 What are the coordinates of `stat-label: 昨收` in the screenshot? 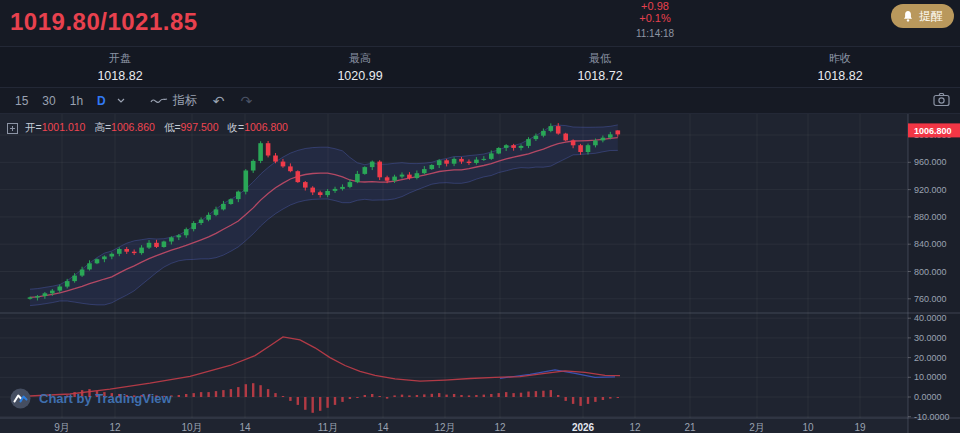 It's located at (840, 58).